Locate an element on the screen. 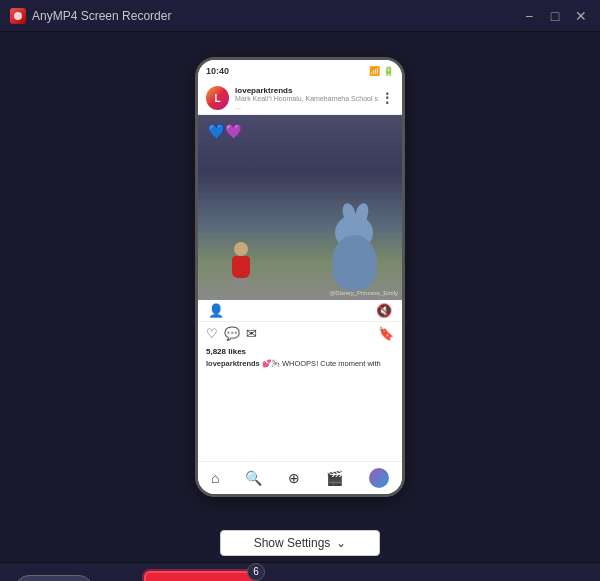 The image size is (600, 581). maximize-button: □ is located at coordinates (555, 16).